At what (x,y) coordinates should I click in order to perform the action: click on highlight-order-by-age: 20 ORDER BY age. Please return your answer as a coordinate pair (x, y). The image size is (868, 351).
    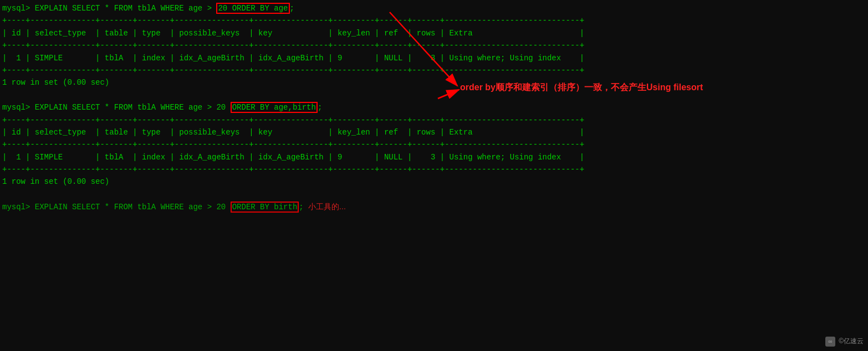
    Looking at the image, I should click on (253, 8).